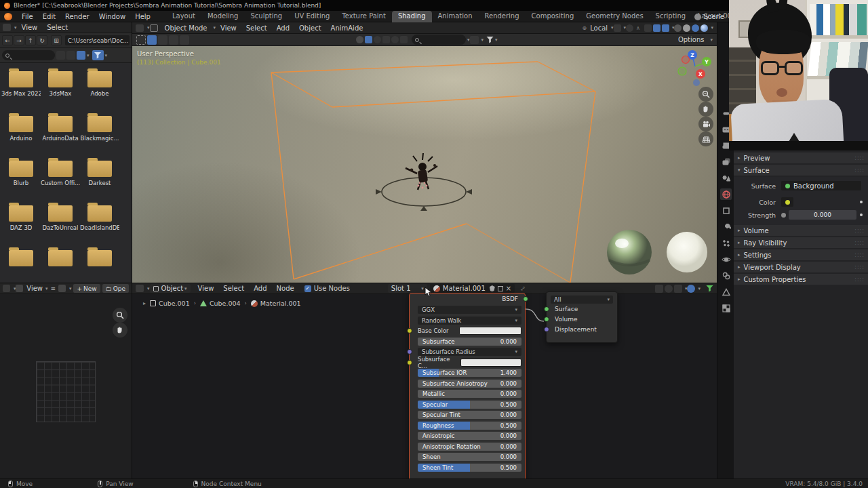 Image resolution: width=868 pixels, height=488 pixels. What do you see at coordinates (100, 174) in the screenshot?
I see `folder-item: Darkest` at bounding box center [100, 174].